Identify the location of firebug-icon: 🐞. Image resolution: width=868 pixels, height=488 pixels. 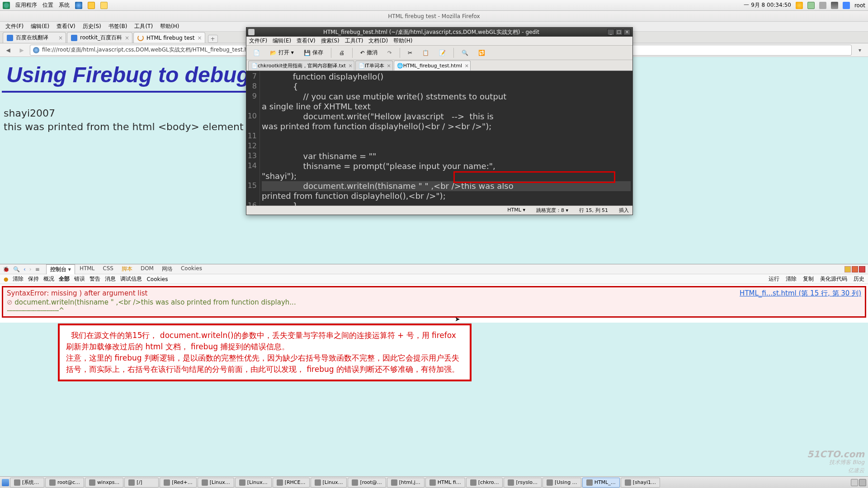
(6, 269).